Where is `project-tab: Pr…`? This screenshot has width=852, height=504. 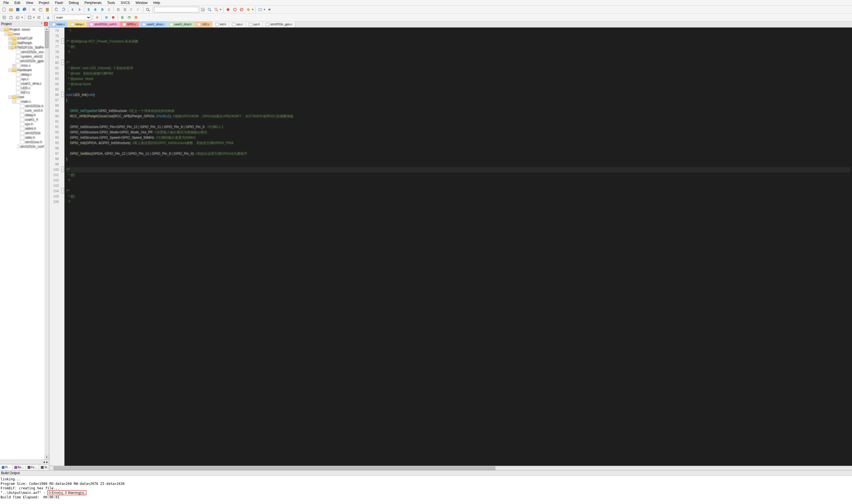 project-tab: Pr… is located at coordinates (6, 467).